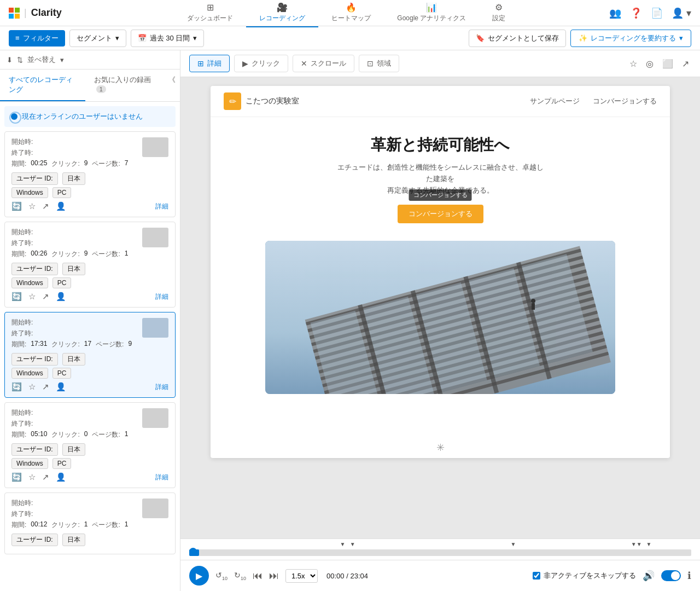 The width and height of the screenshot is (700, 591). I want to click on segment-button: セグメント ▾, so click(98, 38).